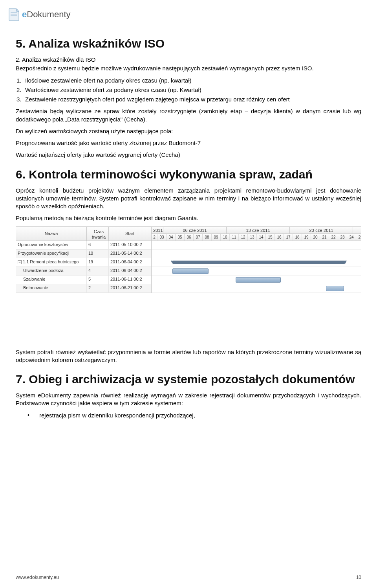 The image size is (377, 588). I want to click on gantt-day-header: 09, so click(216, 237).